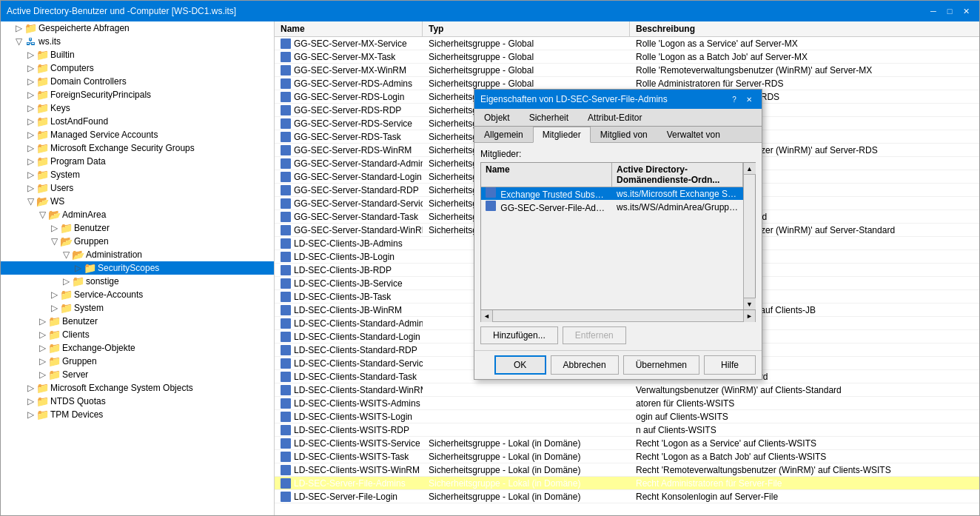 Image resolution: width=980 pixels, height=516 pixels. Describe the element at coordinates (487, 316) in the screenshot. I see `scroll-left-button: ◄` at that location.